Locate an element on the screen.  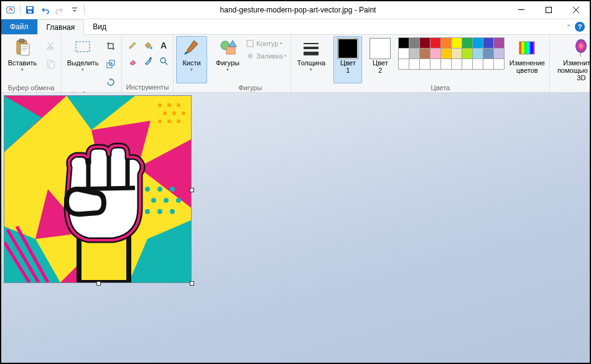
resize-icon is located at coordinates (111, 64).